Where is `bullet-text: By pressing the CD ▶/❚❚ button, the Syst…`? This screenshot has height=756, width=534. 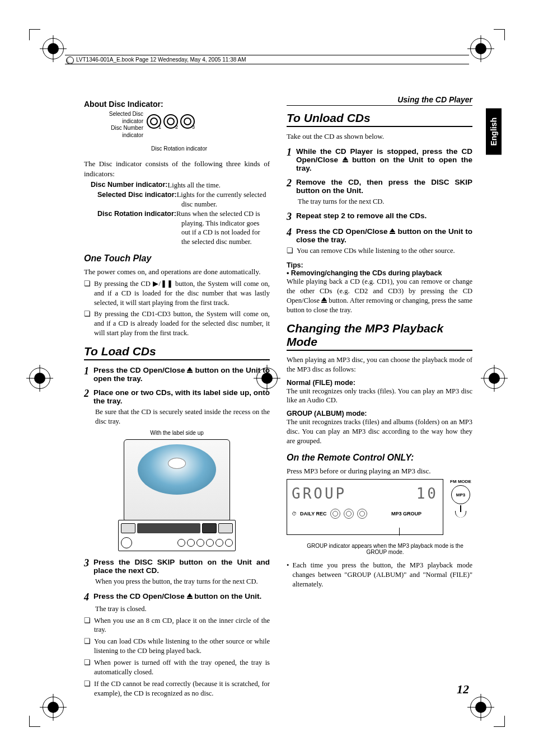 bullet-text: By pressing the CD ▶/❚❚ button, the Syst… is located at coordinates (182, 293).